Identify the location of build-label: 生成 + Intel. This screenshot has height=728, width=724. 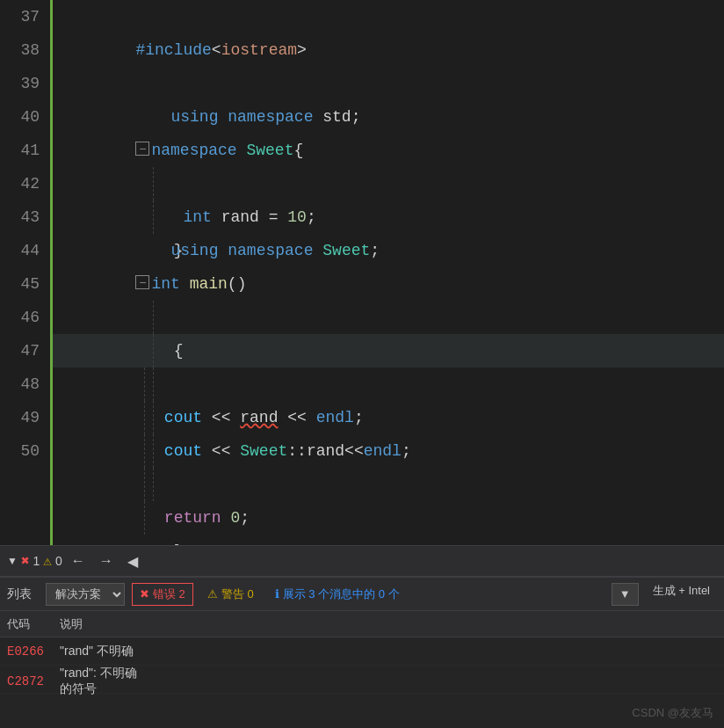
(682, 594).